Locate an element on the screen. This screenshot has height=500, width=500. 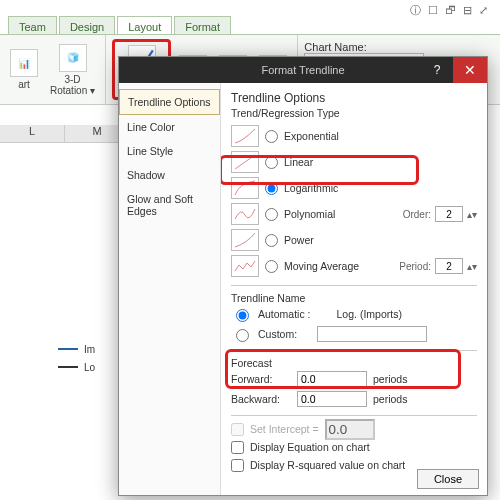
period-param: Period: ▴▾ is located at coordinates (438, 266).